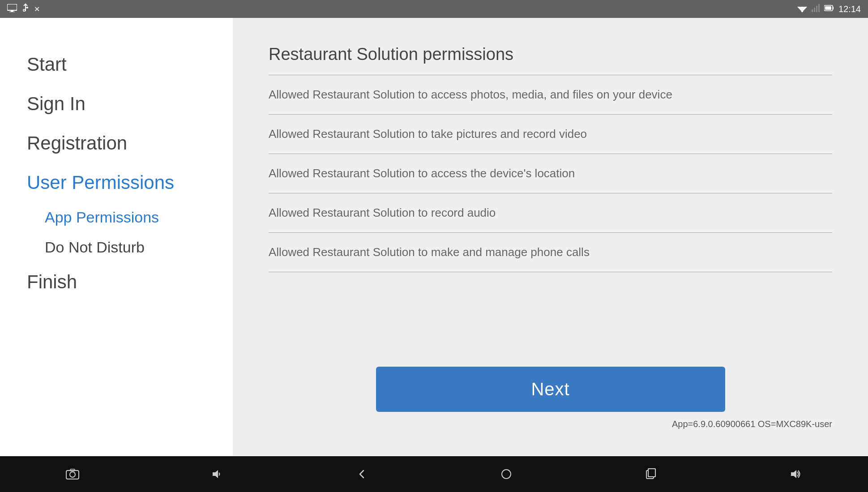  What do you see at coordinates (217, 474) in the screenshot?
I see `volume-down-icon` at bounding box center [217, 474].